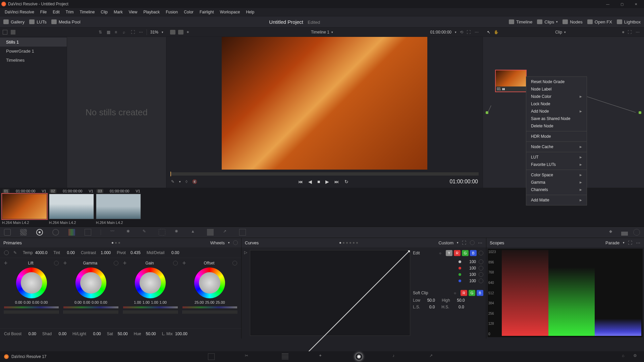 This screenshot has height=362, width=644. What do you see at coordinates (146, 232) in the screenshot?
I see `qualifier-icon: ✎` at bounding box center [146, 232].